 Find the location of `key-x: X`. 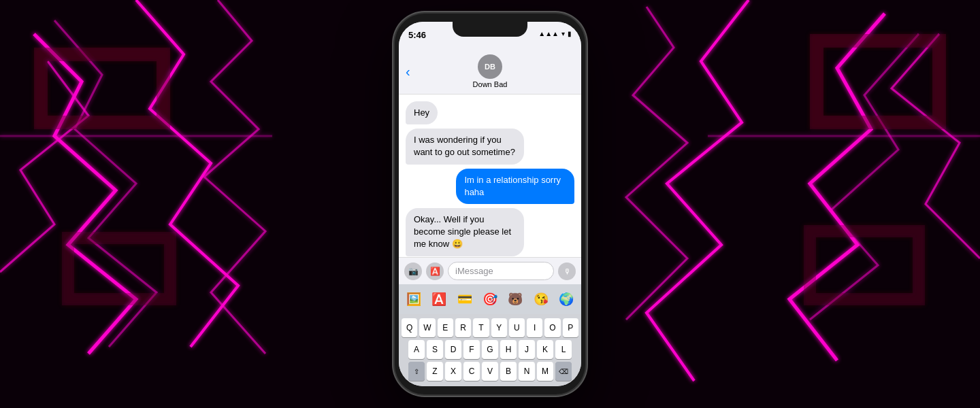

key-x: X is located at coordinates (453, 371).